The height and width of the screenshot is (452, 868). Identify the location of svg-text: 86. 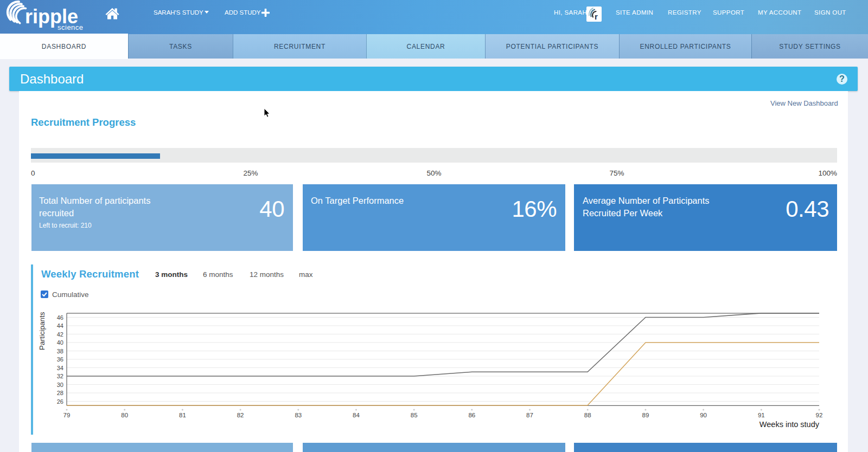
(472, 415).